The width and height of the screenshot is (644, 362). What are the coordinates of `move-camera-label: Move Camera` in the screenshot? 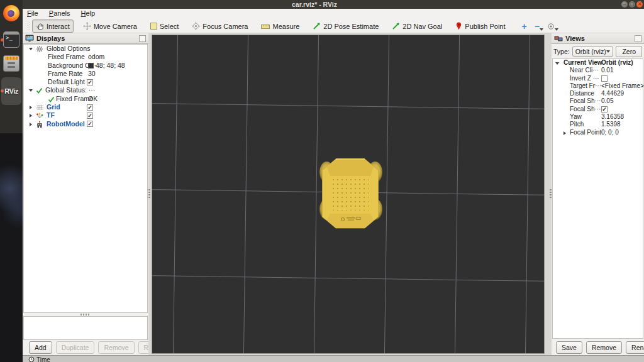 It's located at (116, 26).